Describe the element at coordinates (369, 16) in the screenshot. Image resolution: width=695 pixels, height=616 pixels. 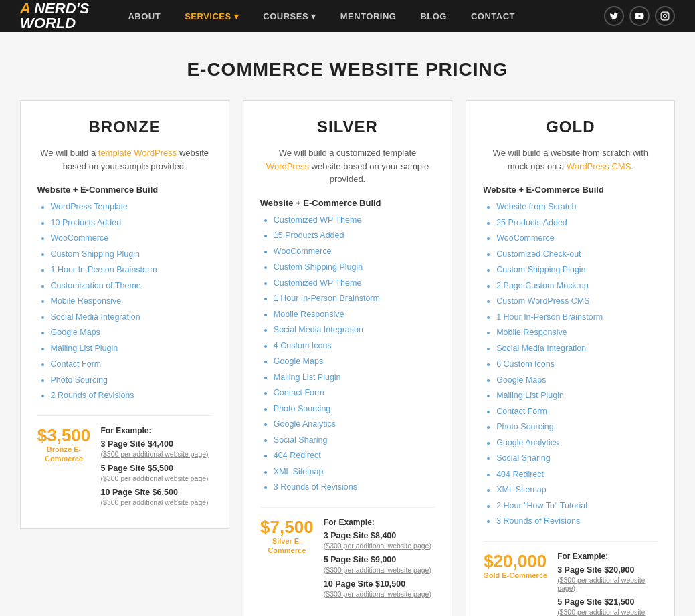
I see `nav-mentoring: MENTORING` at that location.